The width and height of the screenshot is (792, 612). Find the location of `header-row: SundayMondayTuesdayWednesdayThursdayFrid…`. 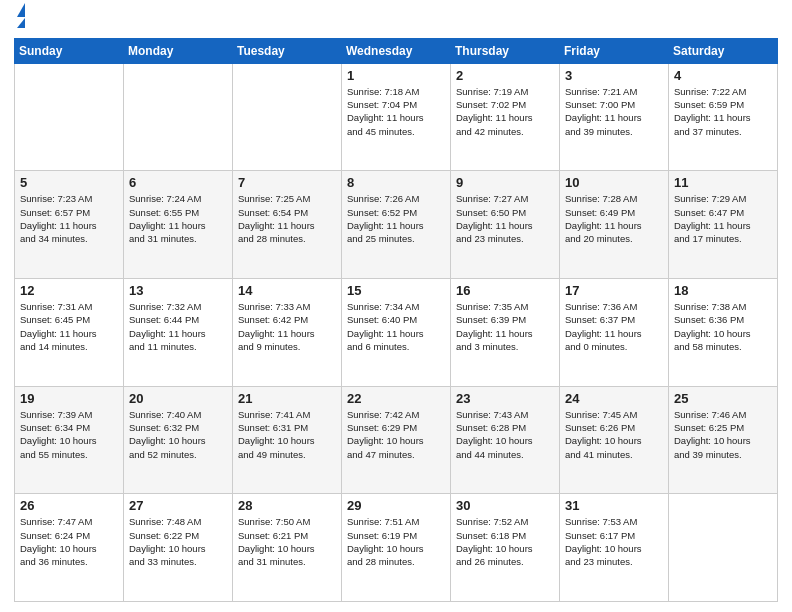

header-row: SundayMondayTuesdayWednesdayThursdayFrid… is located at coordinates (396, 50).